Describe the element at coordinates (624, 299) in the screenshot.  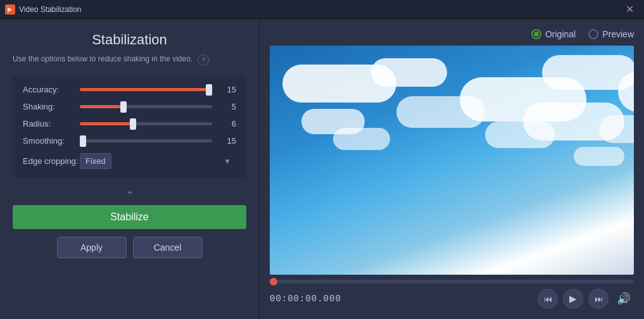
I see `volume-button: 🔊` at that location.